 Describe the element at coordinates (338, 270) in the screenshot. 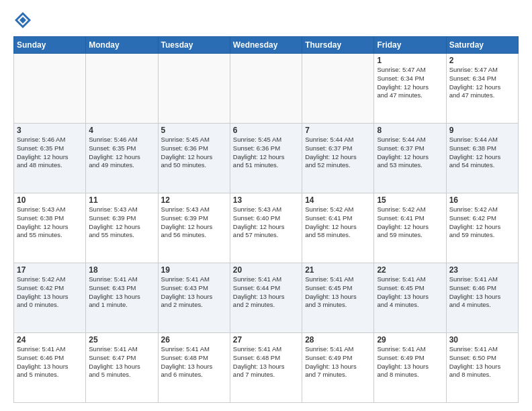

I see `day-number: 21` at that location.